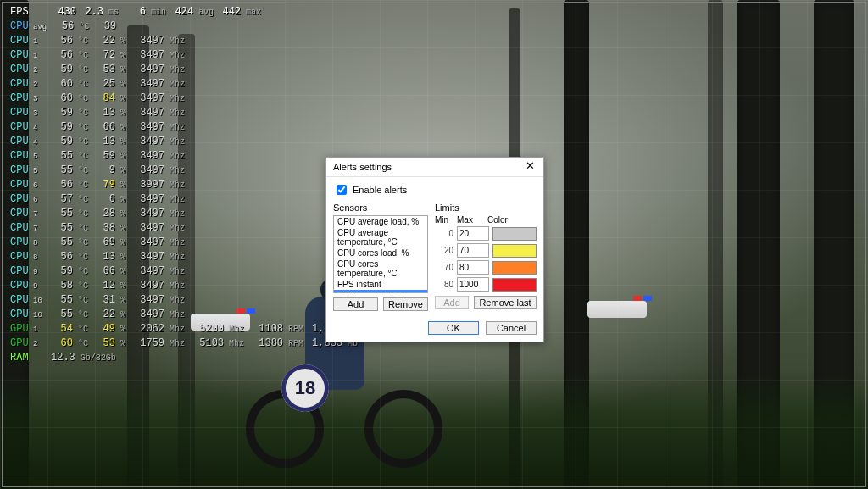  I want to click on limits-header-max: Max, so click(470, 220).